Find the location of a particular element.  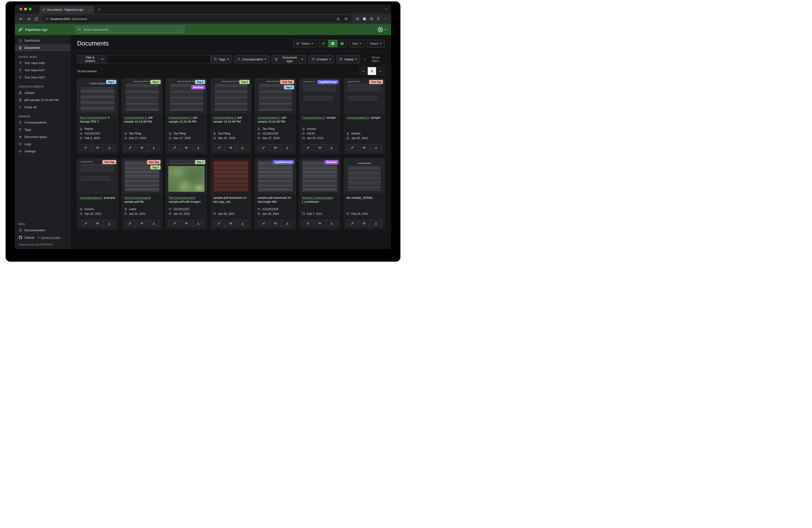

sidebar-item-test-view-and: Test View AND is located at coordinates (43, 63).